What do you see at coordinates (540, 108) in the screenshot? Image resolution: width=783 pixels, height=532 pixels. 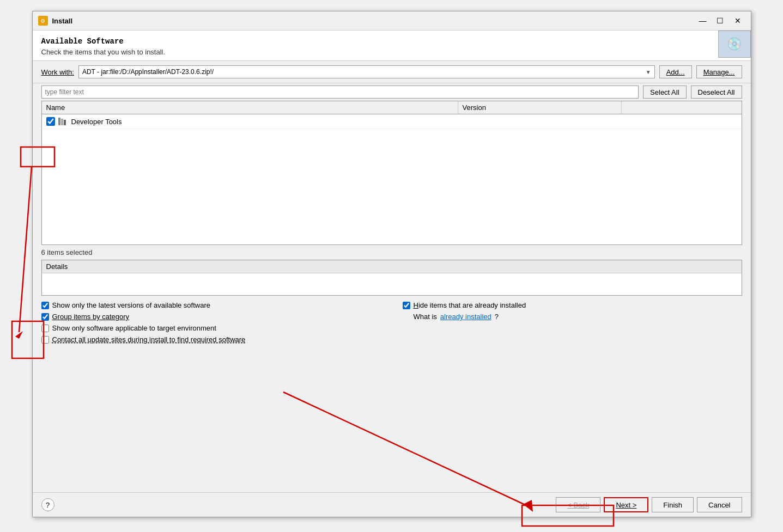 I see `col-version-header: Version` at bounding box center [540, 108].